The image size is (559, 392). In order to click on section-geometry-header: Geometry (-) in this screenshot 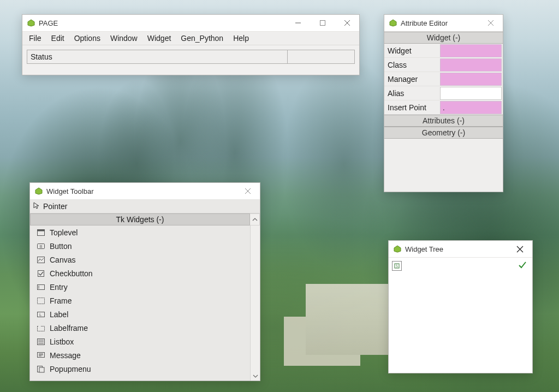, I will do `click(443, 133)`.